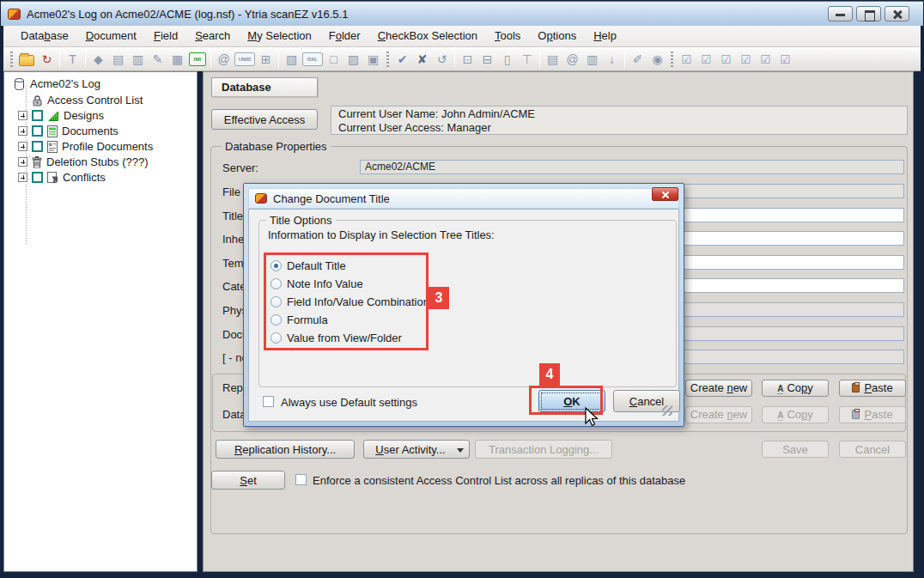 This screenshot has width=924, height=578. Describe the element at coordinates (86, 146) in the screenshot. I see `tree-item-profile-documents: Profile Documents` at that location.